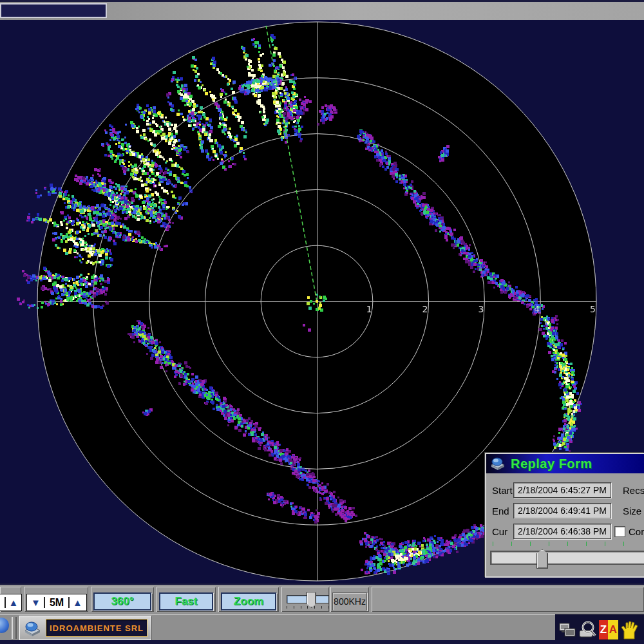 This screenshot has width=644, height=644. Describe the element at coordinates (187, 601) in the screenshot. I see `fast-label: Fast` at that location.